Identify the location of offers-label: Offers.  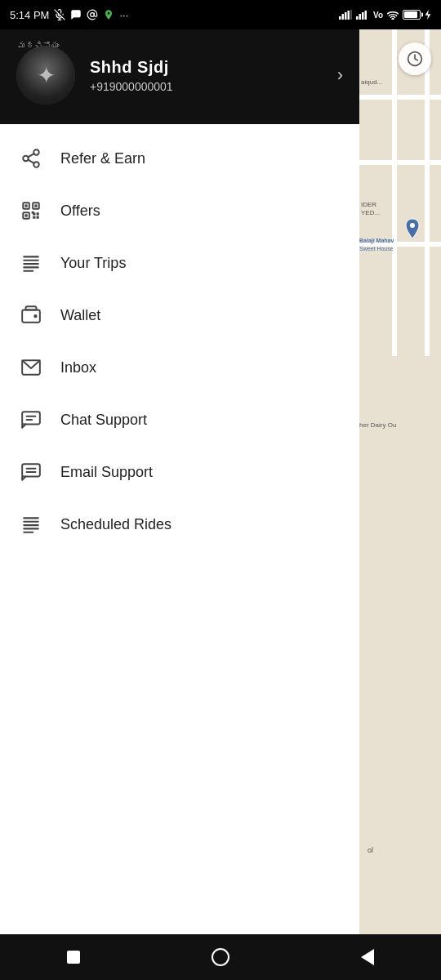
(80, 211).